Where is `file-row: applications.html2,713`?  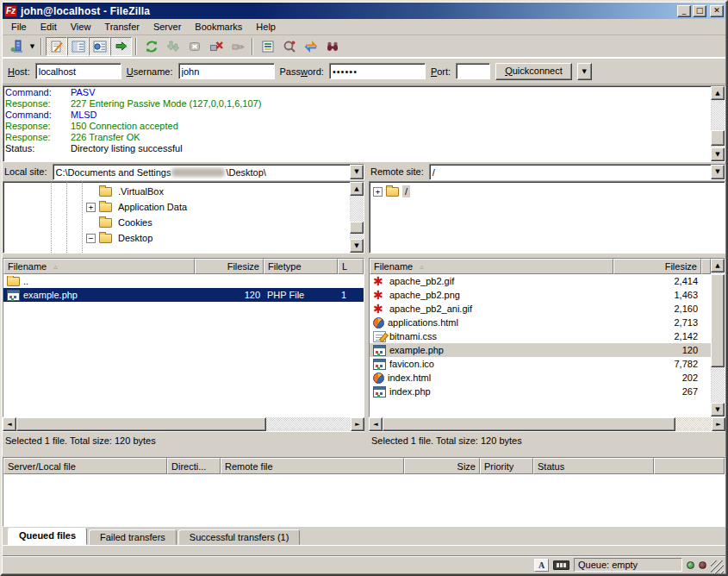
file-row: applications.html2,713 is located at coordinates (540, 322).